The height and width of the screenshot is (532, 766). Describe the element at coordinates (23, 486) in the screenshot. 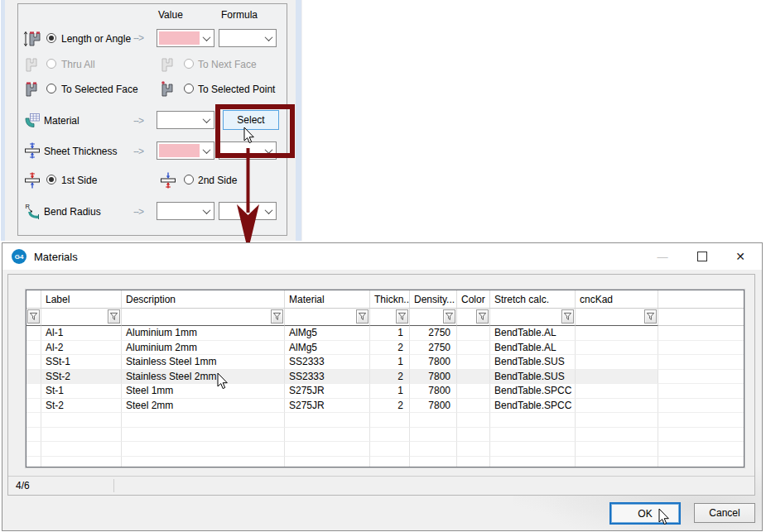

I see `record-count: 4/6` at that location.